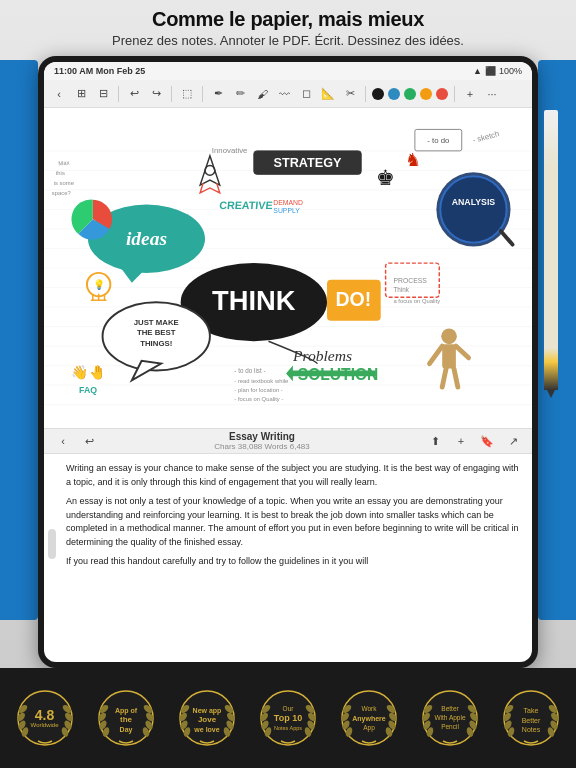  What do you see at coordinates (470, 94) in the screenshot?
I see `add-icon: +` at bounding box center [470, 94].